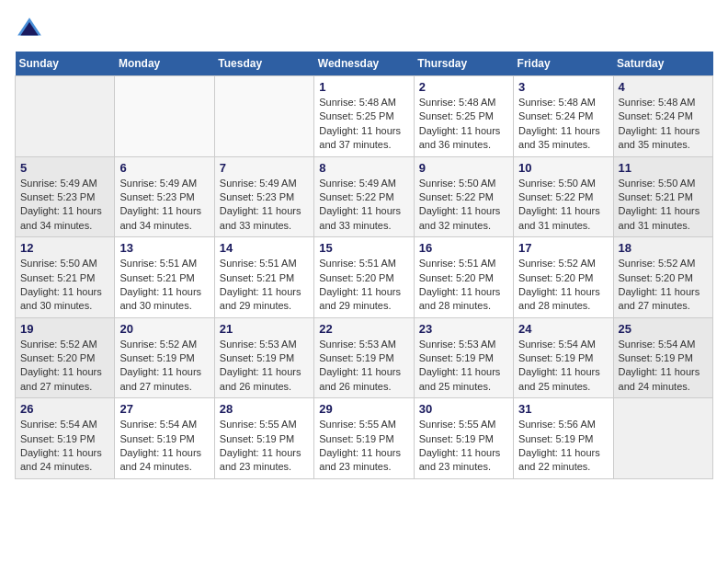 Image resolution: width=728 pixels, height=563 pixels. What do you see at coordinates (364, 117) in the screenshot?
I see `calendar-week-1: 1 Sunrise: 5:48 AM Sunset: 5:25 PM Dayli…` at bounding box center [364, 117].